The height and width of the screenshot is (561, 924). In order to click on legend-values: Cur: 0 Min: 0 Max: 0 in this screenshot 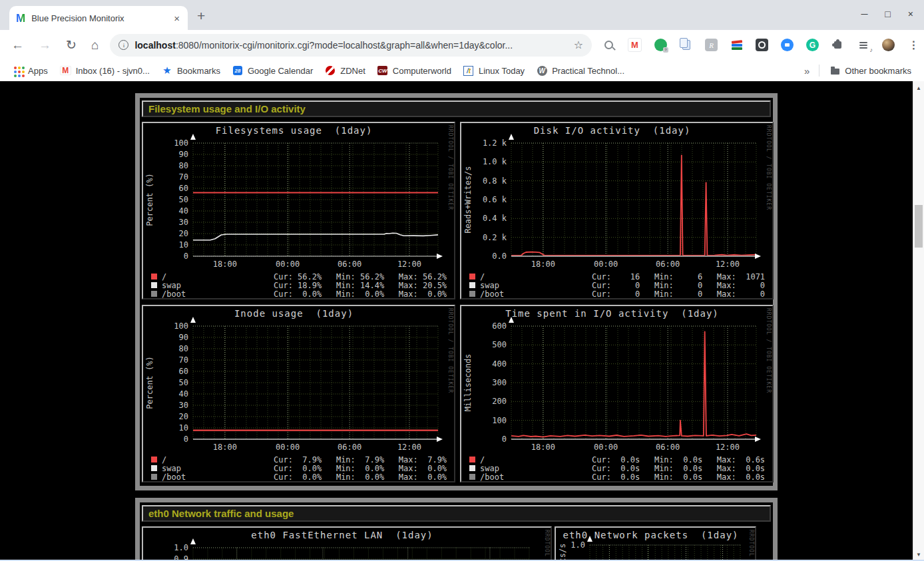, I will do `click(678, 294)`.